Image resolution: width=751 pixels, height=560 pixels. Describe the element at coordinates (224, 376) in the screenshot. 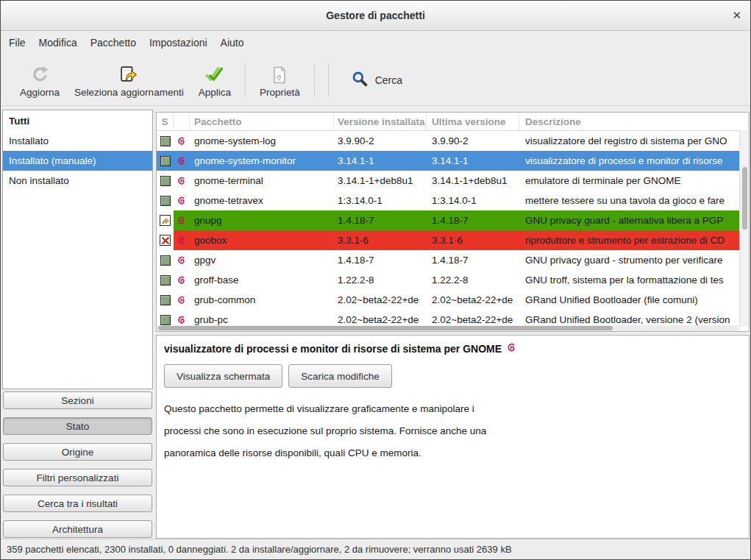

I see `get-screenshot-button: Visualizza schermata` at that location.